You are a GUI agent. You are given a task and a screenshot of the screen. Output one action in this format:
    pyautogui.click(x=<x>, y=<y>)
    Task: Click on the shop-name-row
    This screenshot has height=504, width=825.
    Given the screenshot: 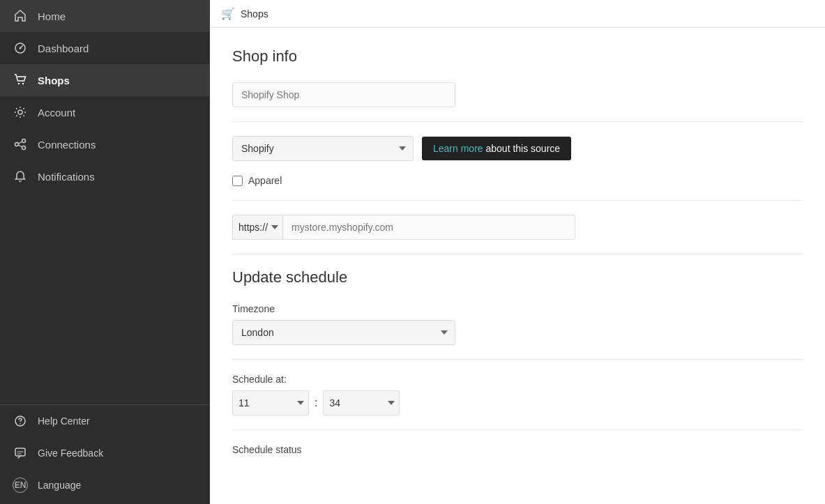 What is the action you would take?
    pyautogui.click(x=517, y=95)
    